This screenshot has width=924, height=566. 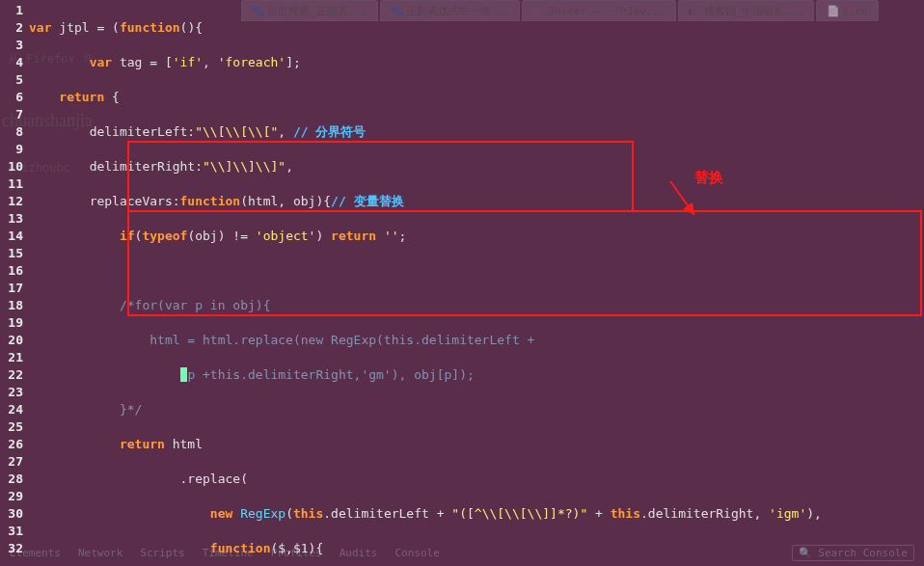 I want to click on arrow-icon, so click(x=685, y=201).